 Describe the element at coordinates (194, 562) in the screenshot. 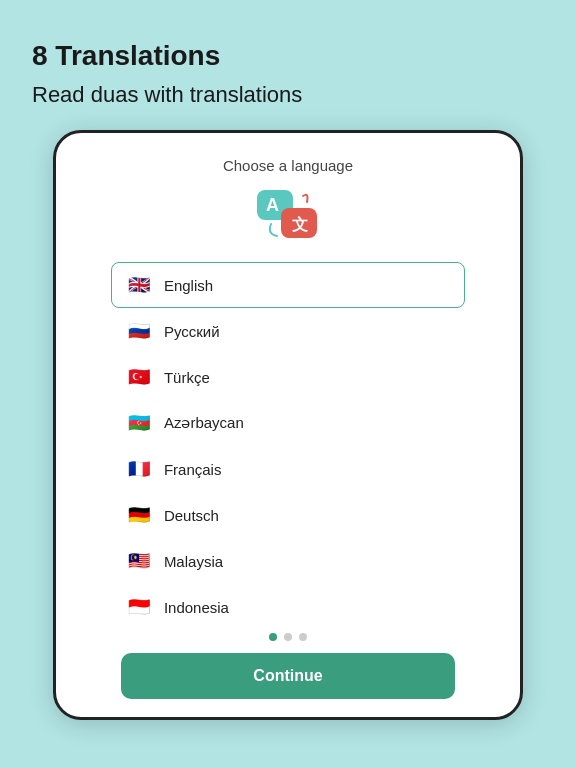

I see `language-name: Malaysia` at that location.